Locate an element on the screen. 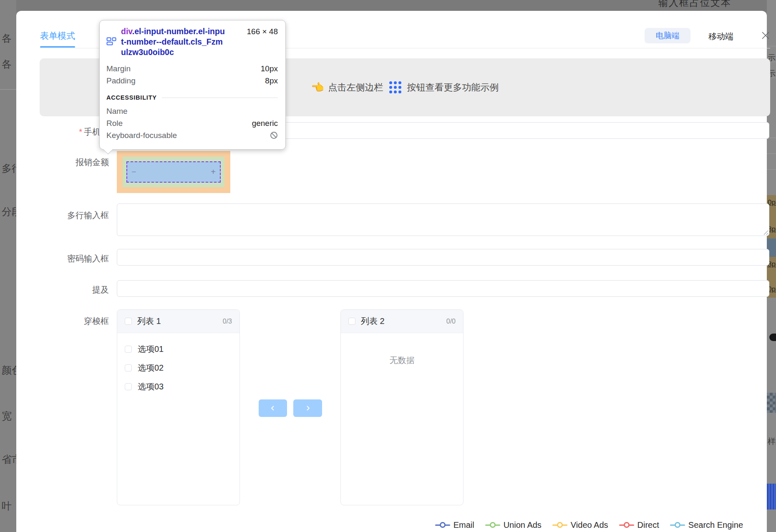 Image resolution: width=776 pixels, height=532 pixels. legend-item: Direct is located at coordinates (639, 525).